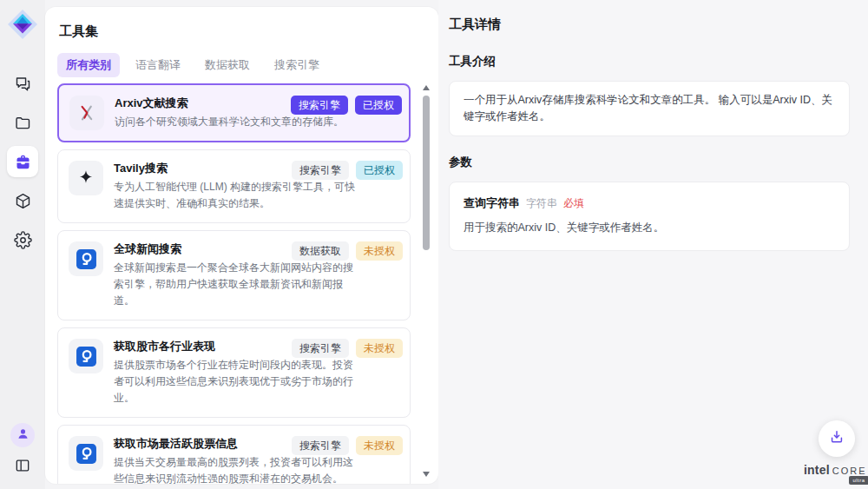 Image resolution: width=868 pixels, height=489 pixels. Describe the element at coordinates (491, 203) in the screenshot. I see `parameter-name: 查询字符串` at that location.